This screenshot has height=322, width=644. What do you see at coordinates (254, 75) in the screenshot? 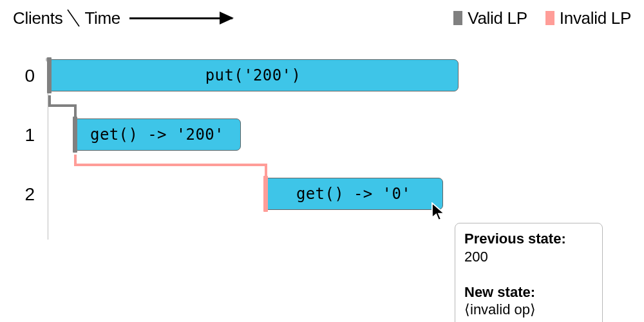
I see `op-label: put('200')` at bounding box center [254, 75].